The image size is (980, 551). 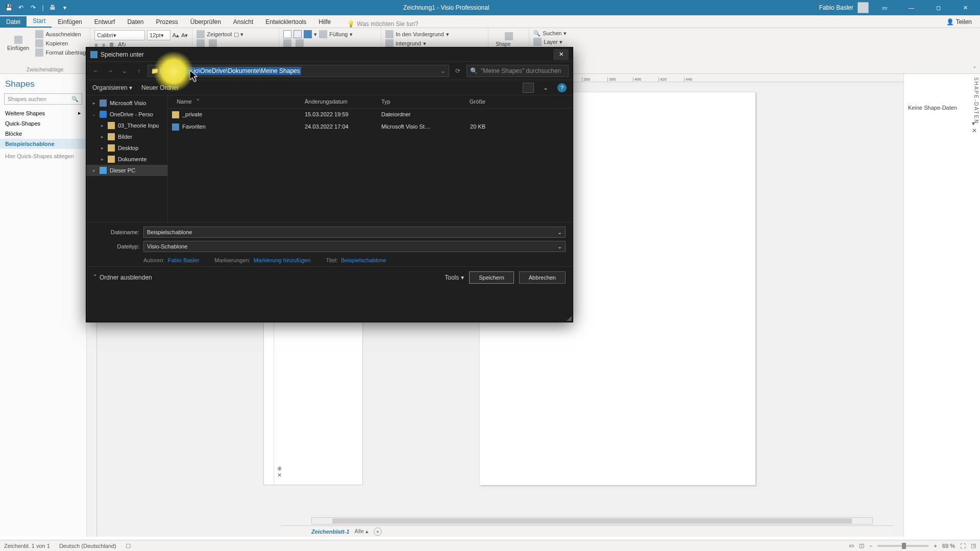 What do you see at coordinates (159, 35) in the screenshot?
I see `font-size-combo: 12pt ▾` at bounding box center [159, 35].